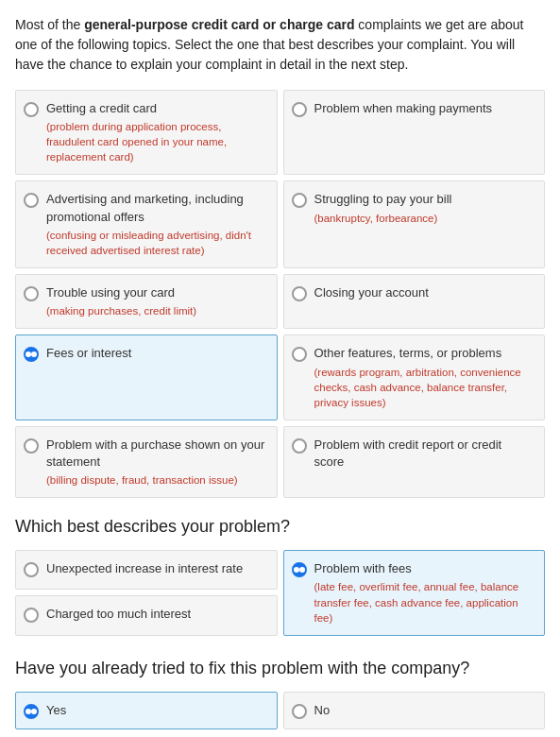 The image size is (560, 737). What do you see at coordinates (157, 132) in the screenshot?
I see `option-label-opt1: Getting a credit card(problem during app…` at bounding box center [157, 132].